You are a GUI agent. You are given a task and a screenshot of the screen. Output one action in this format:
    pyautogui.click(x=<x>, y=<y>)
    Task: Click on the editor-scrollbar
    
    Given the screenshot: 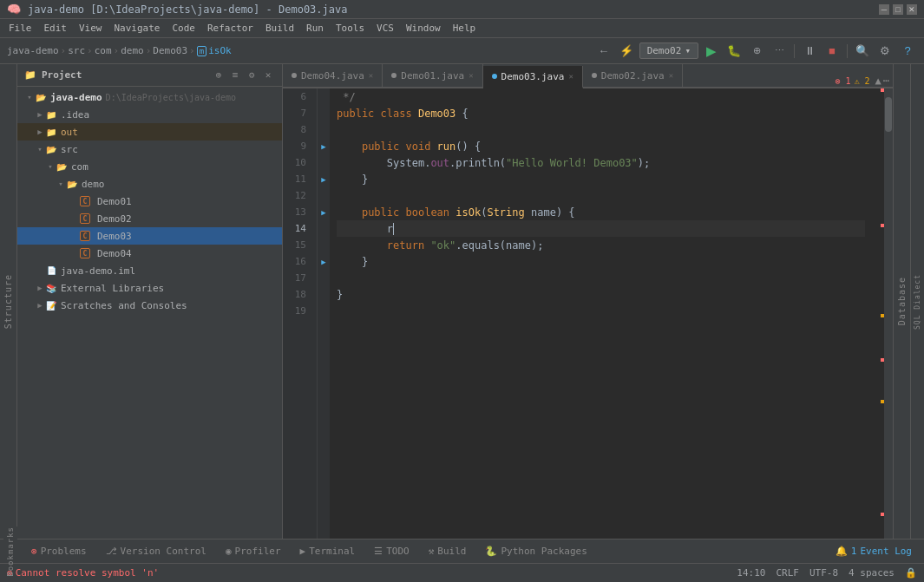 What is the action you would take?
    pyautogui.click(x=888, y=314)
    